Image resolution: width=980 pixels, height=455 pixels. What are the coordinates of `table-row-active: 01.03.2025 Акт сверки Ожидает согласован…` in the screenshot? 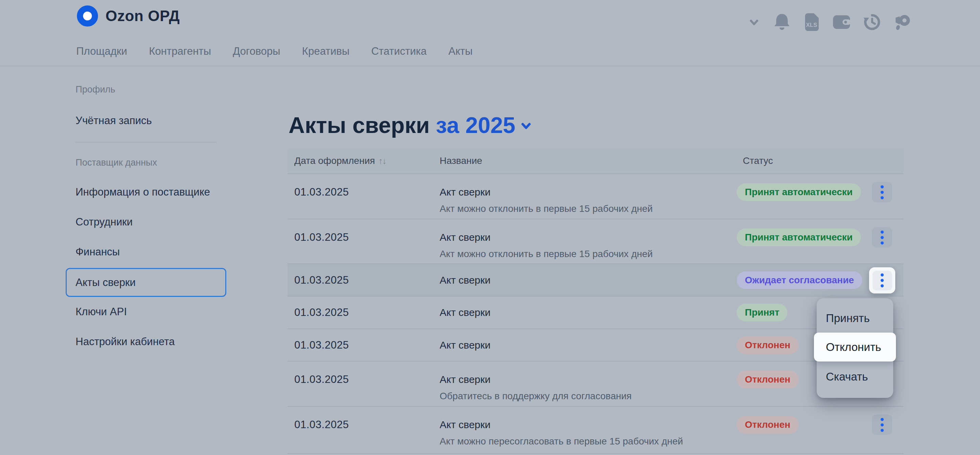 It's located at (596, 281).